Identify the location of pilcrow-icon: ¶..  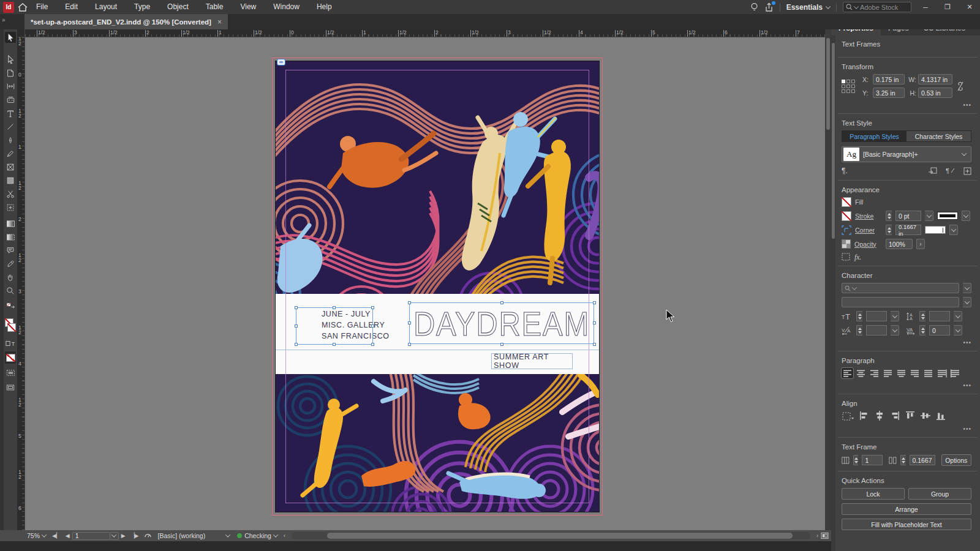
(845, 171).